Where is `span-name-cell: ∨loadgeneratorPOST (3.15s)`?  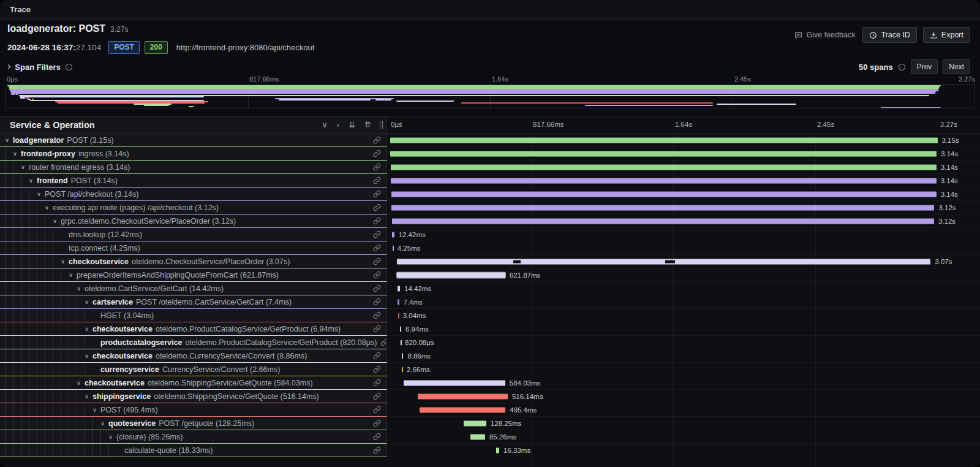 span-name-cell: ∨loadgeneratorPOST (3.15s) is located at coordinates (194, 140).